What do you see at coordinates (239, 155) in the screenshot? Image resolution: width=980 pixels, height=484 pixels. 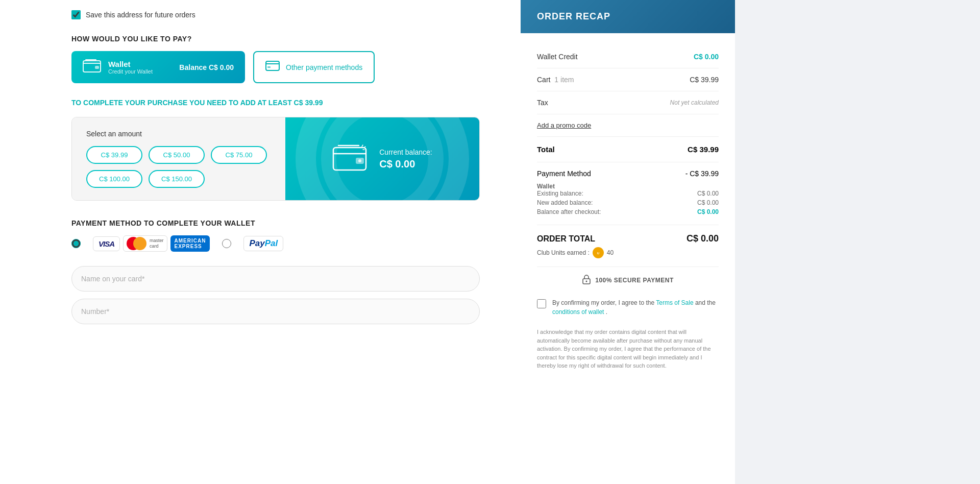 I see `amount-btn-2: C$ 75.00` at bounding box center [239, 155].